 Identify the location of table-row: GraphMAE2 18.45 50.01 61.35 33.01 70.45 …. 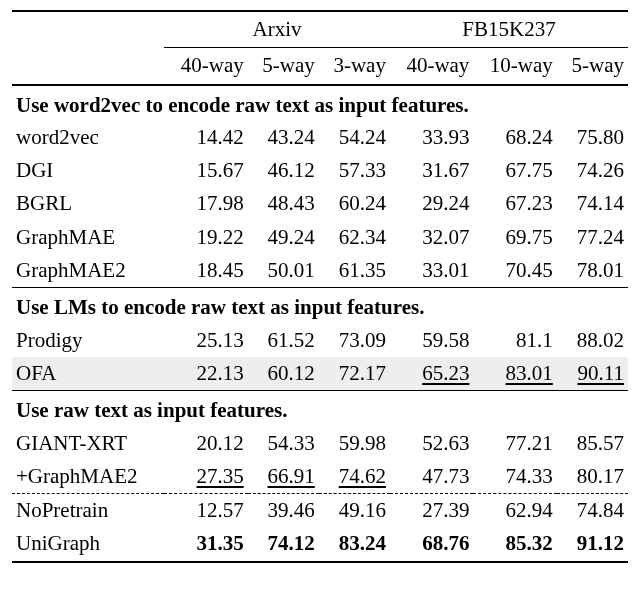
(320, 271).